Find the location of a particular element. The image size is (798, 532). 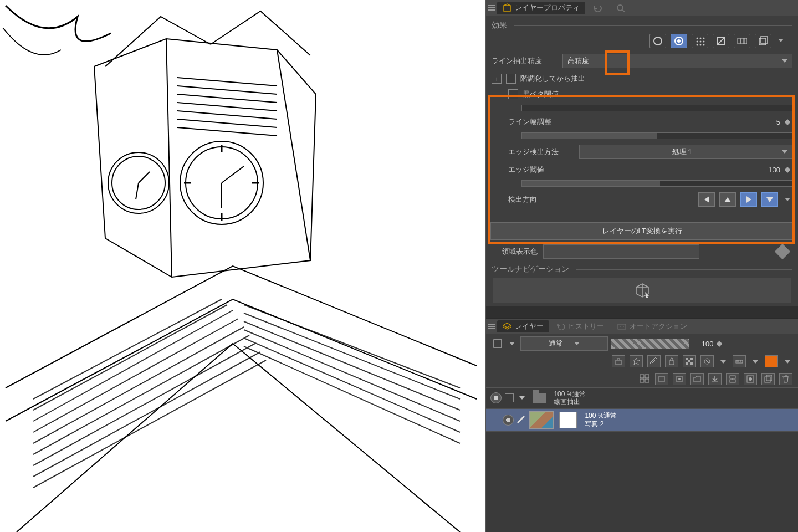

palette-color-dropdown is located at coordinates (512, 344).